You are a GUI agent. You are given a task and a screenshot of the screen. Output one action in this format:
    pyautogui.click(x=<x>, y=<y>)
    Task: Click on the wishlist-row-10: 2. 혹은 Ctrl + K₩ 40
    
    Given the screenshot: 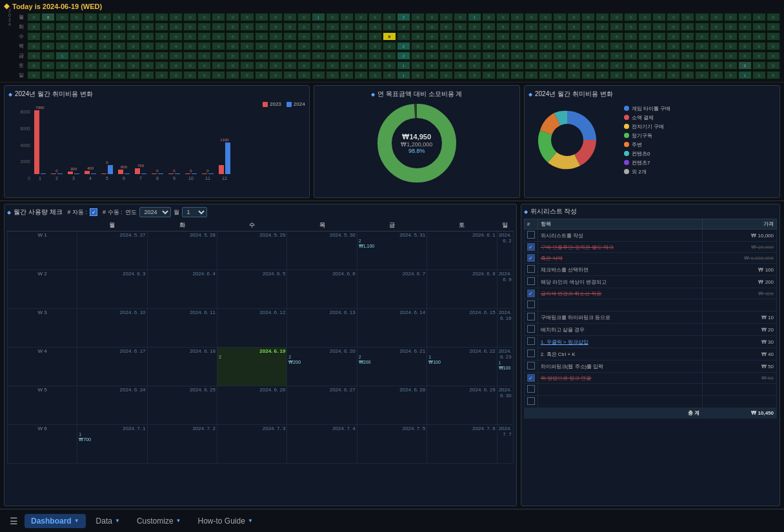 What is the action you would take?
    pyautogui.click(x=650, y=355)
    